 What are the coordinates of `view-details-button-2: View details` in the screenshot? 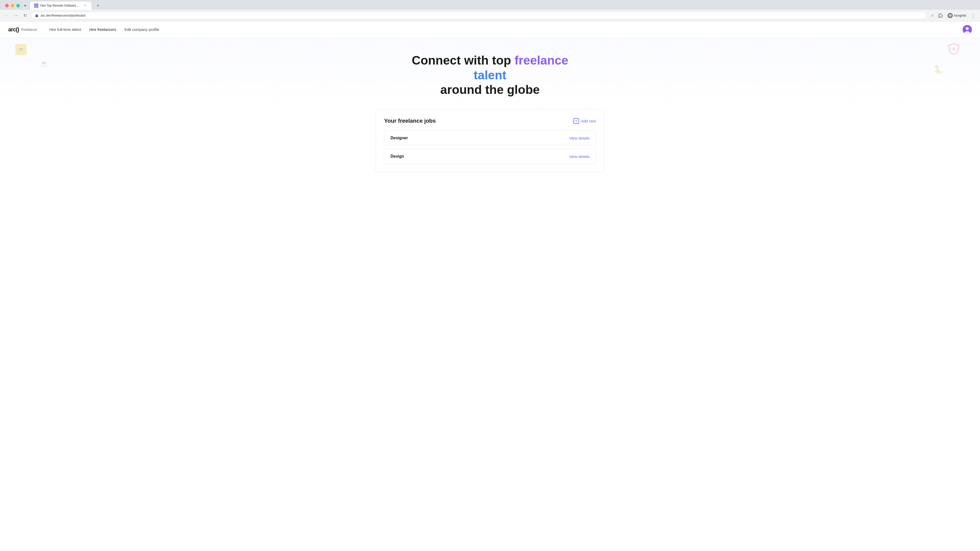 It's located at (579, 157).